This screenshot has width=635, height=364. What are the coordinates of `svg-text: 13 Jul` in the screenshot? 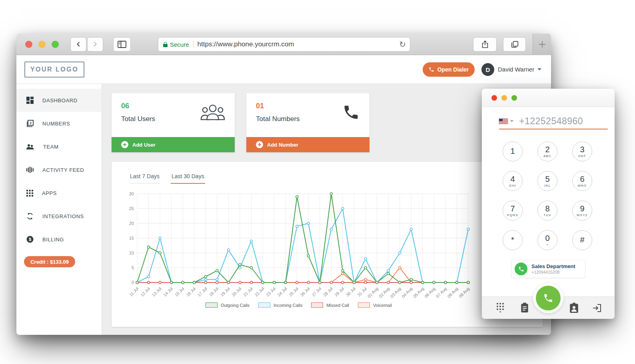 It's located at (156, 292).